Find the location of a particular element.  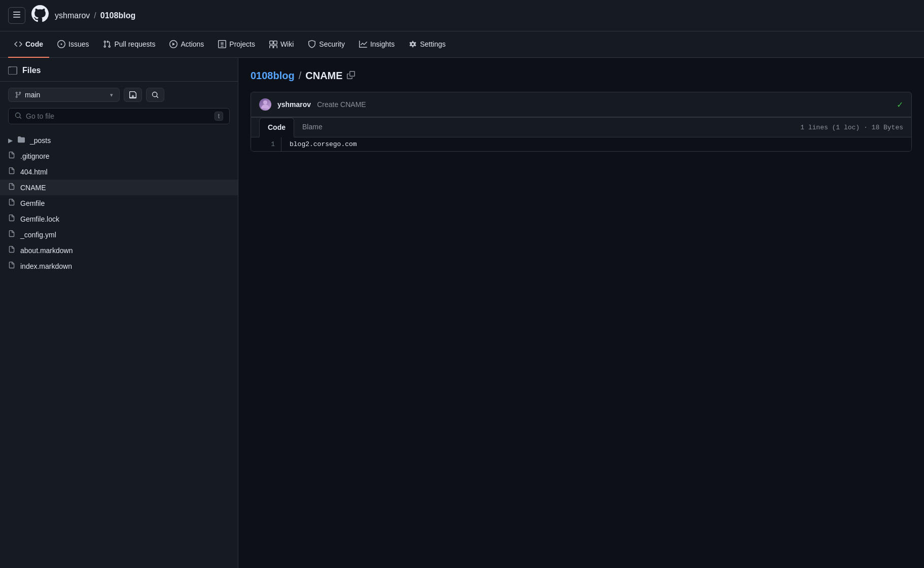

actions-icon is located at coordinates (173, 44).